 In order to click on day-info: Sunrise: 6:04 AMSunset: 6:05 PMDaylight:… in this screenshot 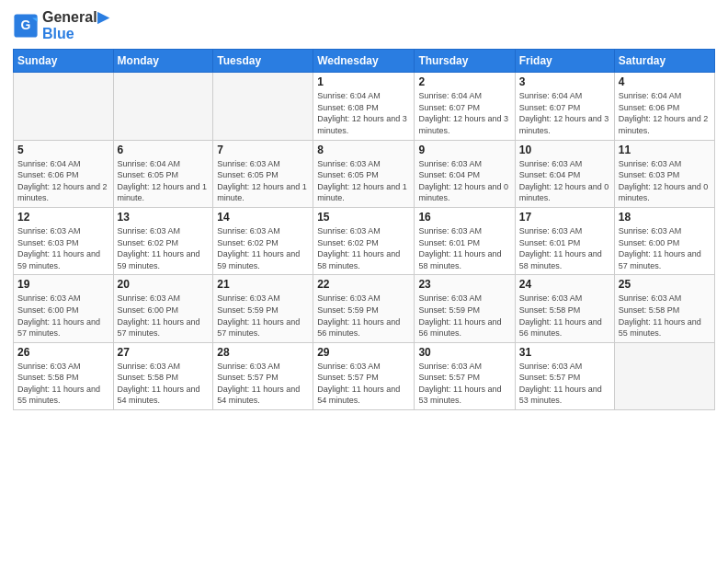, I will do `click(164, 181)`.